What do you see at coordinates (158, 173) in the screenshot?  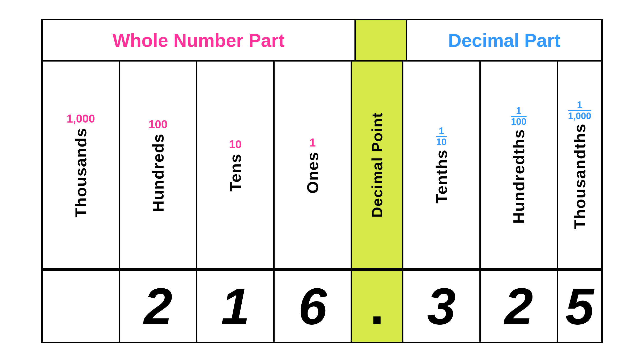 I see `hundreds-label: Hundreds` at bounding box center [158, 173].